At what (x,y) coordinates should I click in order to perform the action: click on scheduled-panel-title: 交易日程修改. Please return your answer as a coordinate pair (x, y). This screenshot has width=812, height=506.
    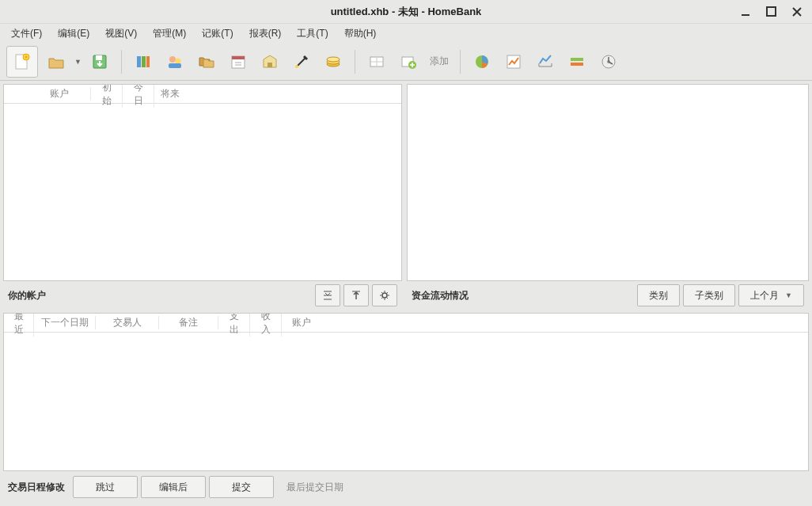
    Looking at the image, I should click on (36, 488).